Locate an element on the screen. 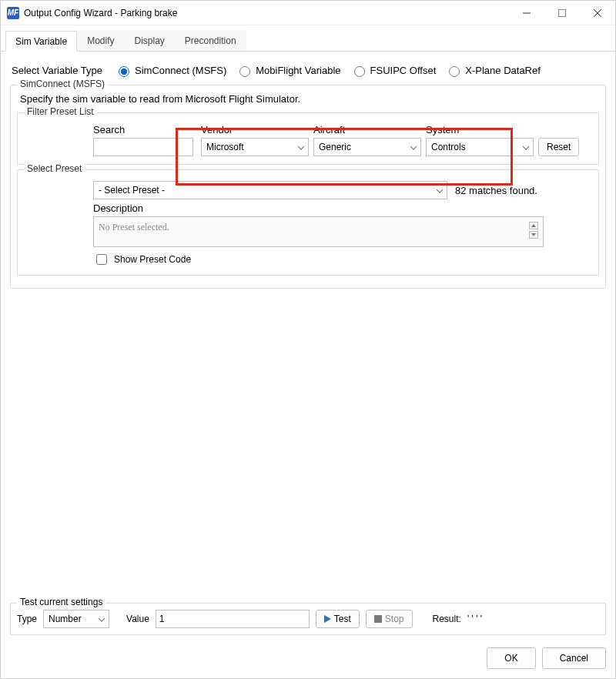 Image resolution: width=616 pixels, height=679 pixels. tab-sim-variable: Sim Variable is located at coordinates (42, 42).